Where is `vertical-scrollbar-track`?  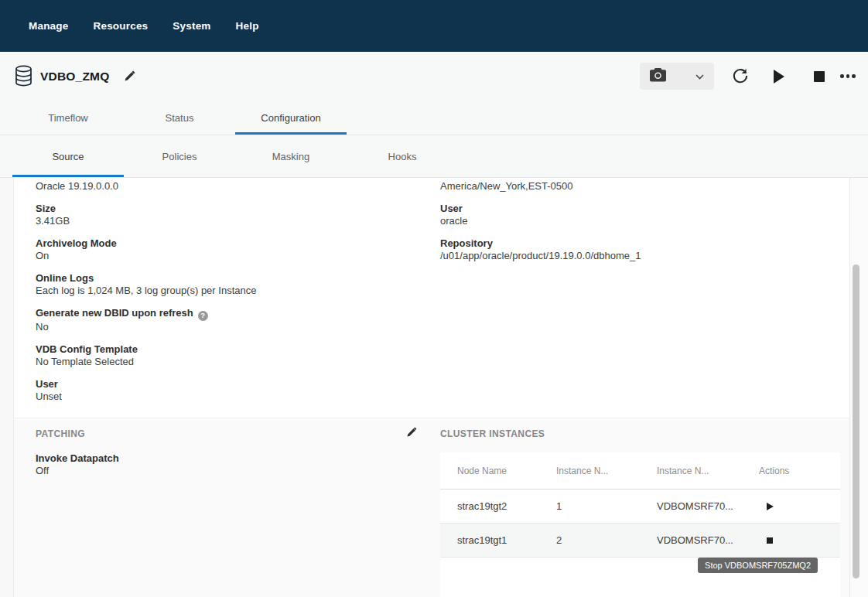 vertical-scrollbar-track is located at coordinates (859, 387).